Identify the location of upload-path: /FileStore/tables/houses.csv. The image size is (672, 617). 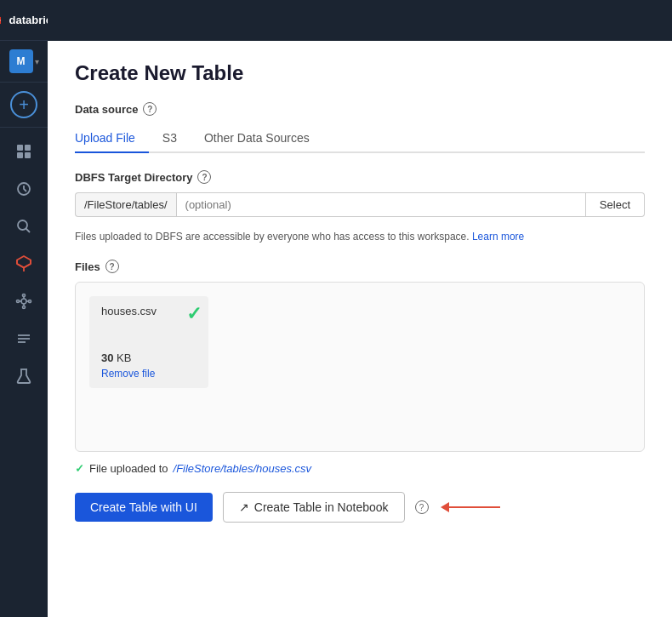
(243, 468).